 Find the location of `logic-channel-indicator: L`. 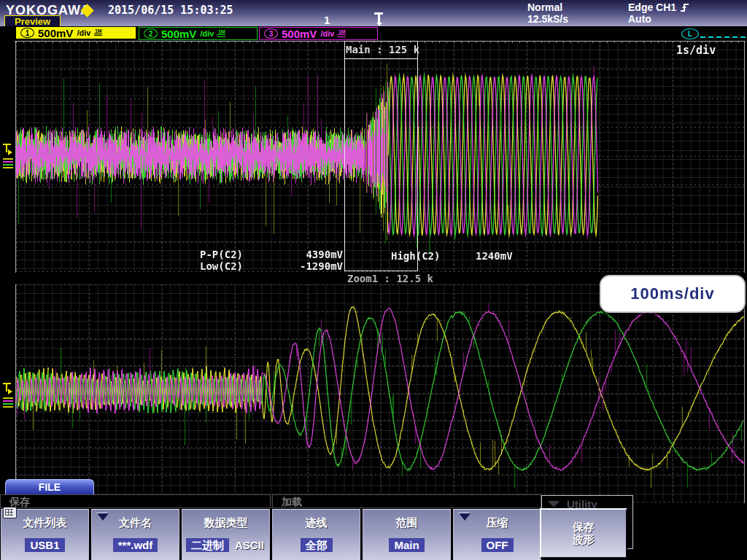

logic-channel-indicator: L is located at coordinates (713, 34).